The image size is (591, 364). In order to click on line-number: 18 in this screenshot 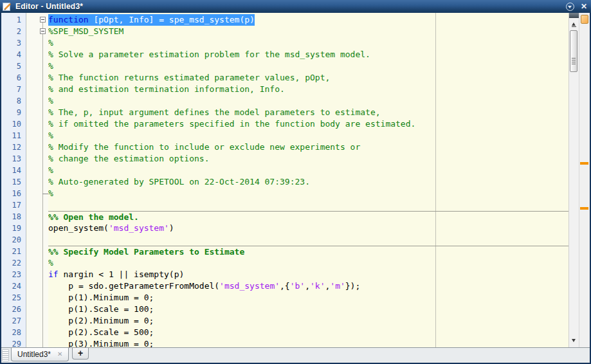, I will do `click(14, 217)`.